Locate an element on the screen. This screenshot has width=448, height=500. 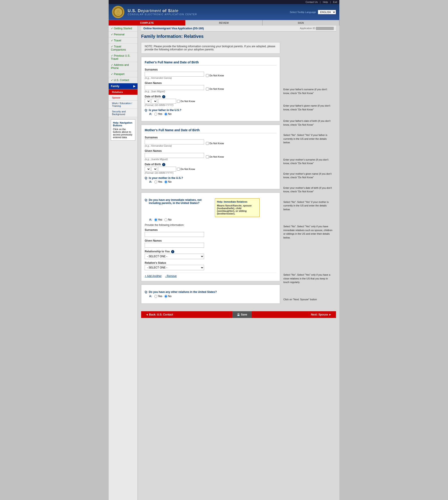
mother-given-names-dnk: Do Not Know is located at coordinates (215, 157).